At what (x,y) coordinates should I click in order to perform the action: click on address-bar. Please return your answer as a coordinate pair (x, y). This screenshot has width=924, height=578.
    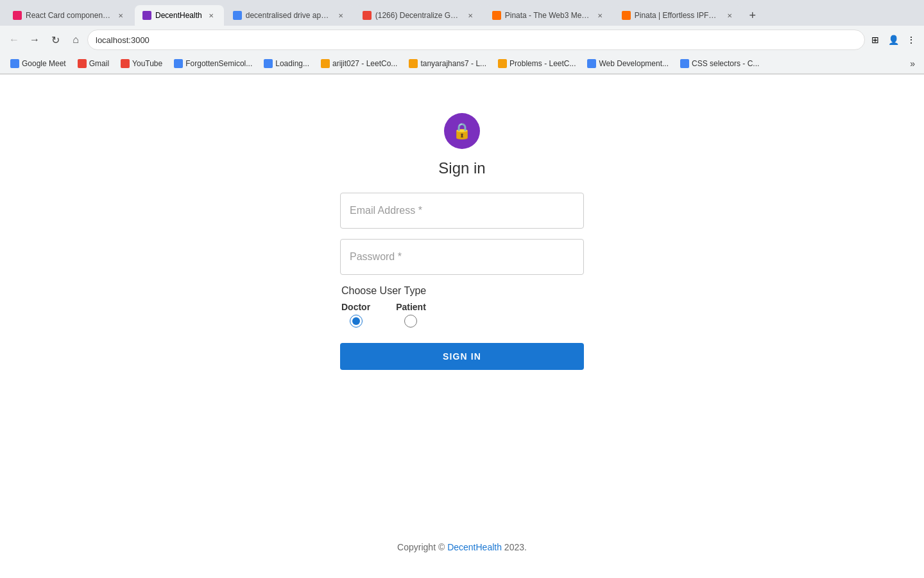
    Looking at the image, I should click on (476, 40).